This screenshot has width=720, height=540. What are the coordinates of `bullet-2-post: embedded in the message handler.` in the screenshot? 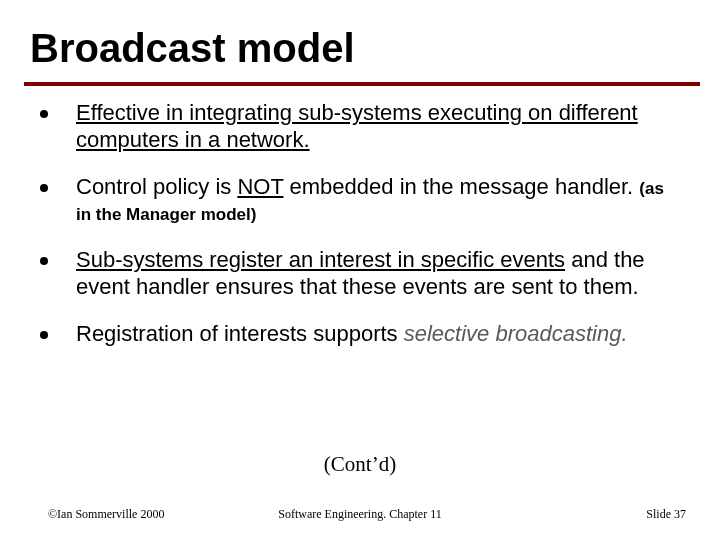 It's located at (461, 186).